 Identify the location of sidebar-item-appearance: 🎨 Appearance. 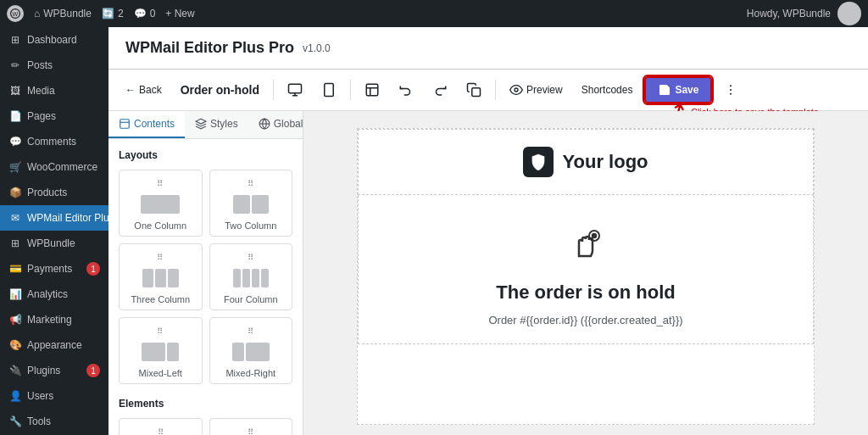
(54, 345).